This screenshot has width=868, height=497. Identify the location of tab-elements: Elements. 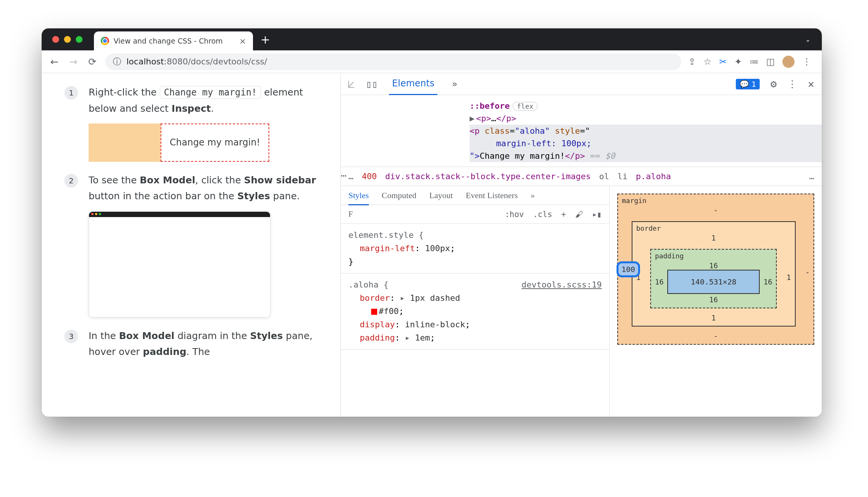
(413, 84).